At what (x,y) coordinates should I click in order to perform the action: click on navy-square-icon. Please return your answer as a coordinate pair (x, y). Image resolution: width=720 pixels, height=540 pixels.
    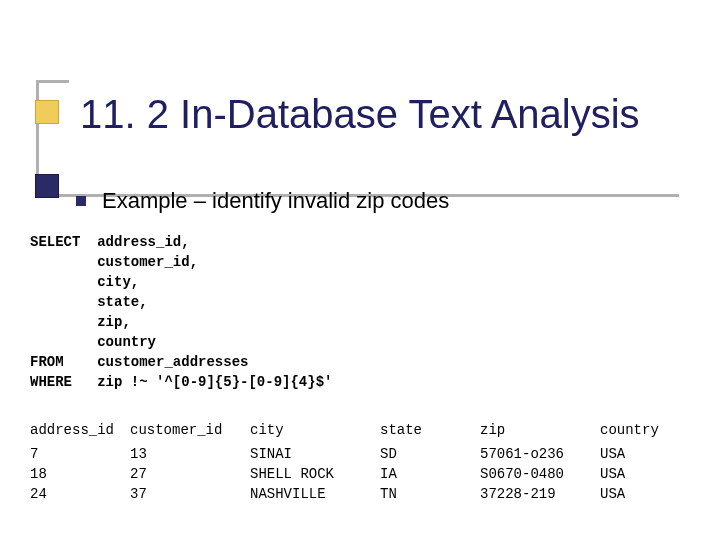
    Looking at the image, I should click on (47, 186).